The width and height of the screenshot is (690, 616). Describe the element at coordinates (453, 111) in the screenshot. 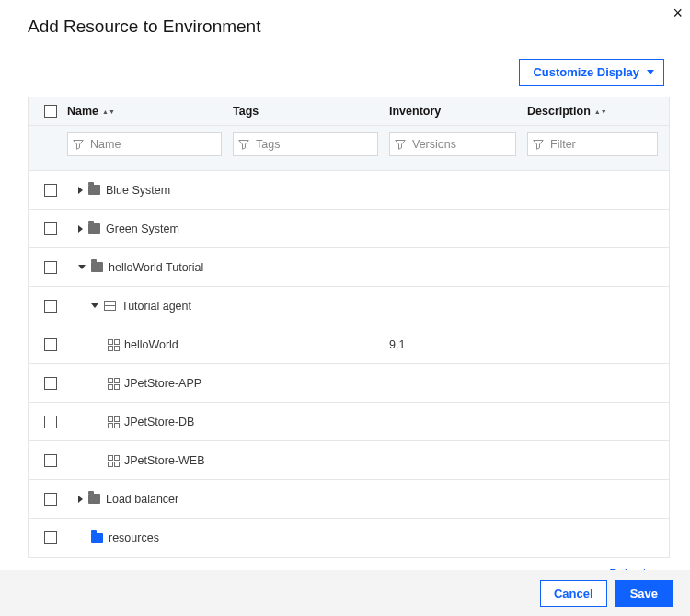

I see `column-header-inventory: Inventory` at that location.